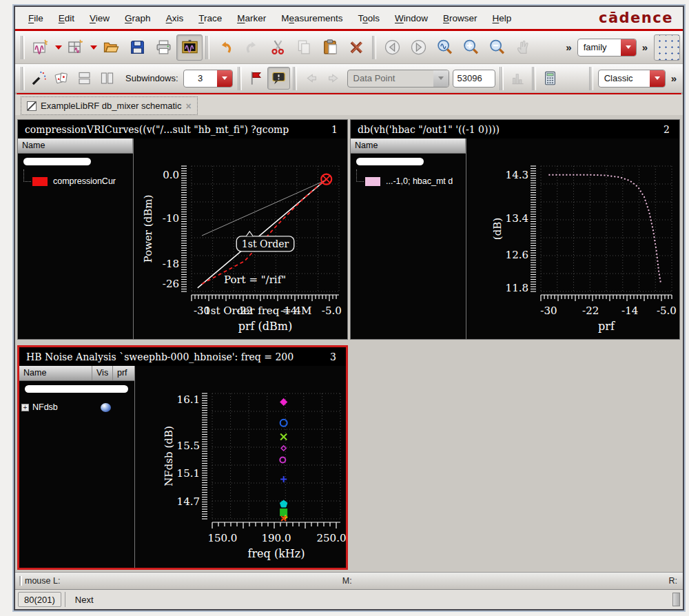 The height and width of the screenshot is (616, 689). I want to click on split-vertical-icon, so click(107, 79).